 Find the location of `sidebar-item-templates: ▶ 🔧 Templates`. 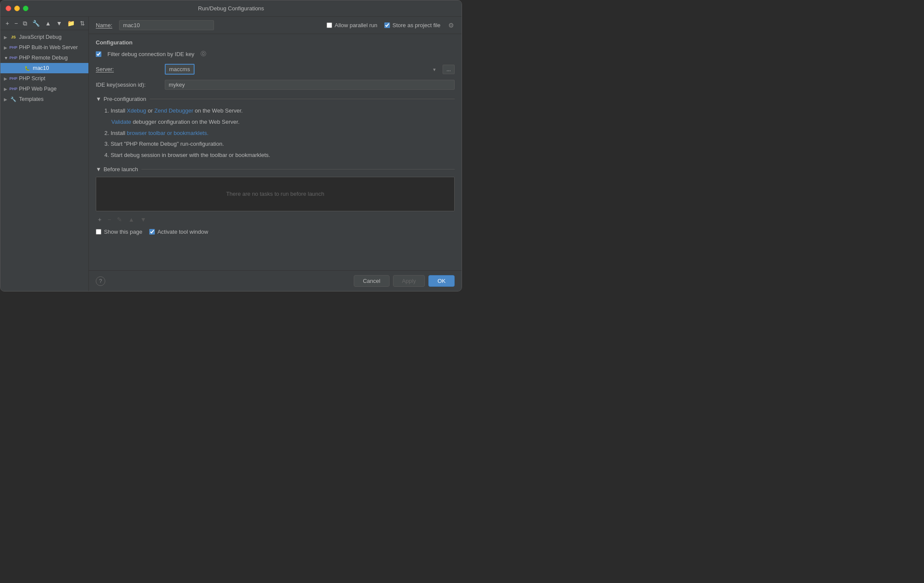

sidebar-item-templates: ▶ 🔧 Templates is located at coordinates (44, 99).